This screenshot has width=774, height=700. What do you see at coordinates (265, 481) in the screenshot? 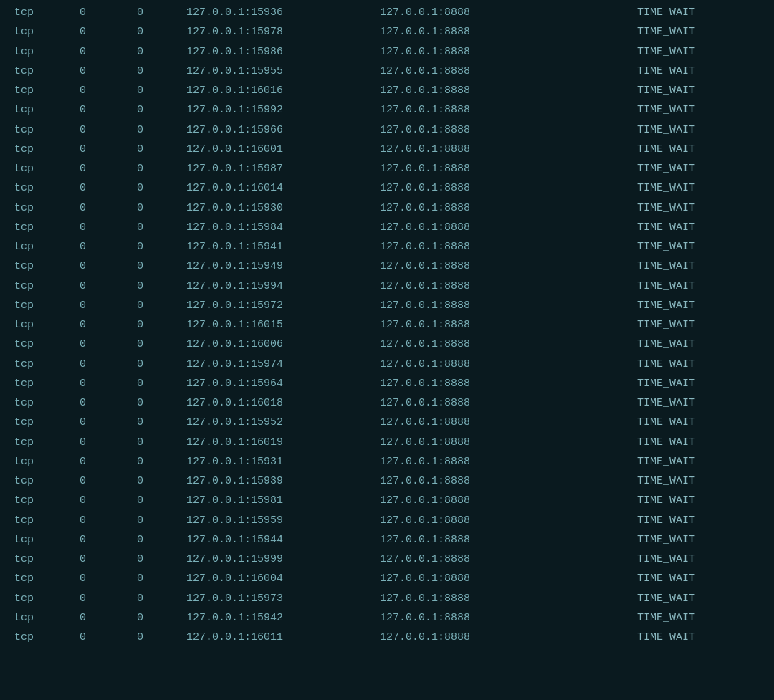
I see `col-local-address: 127.0.0.1:15939` at bounding box center [265, 481].